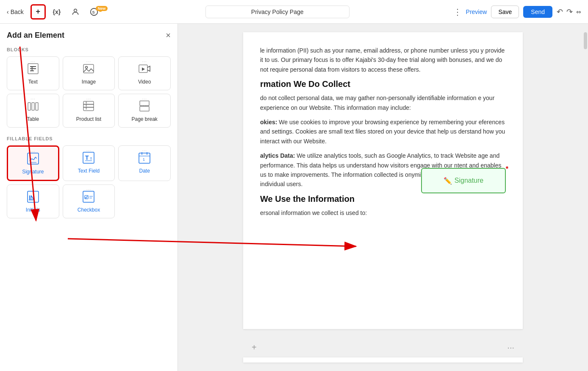 This screenshot has width=588, height=371. What do you see at coordinates (89, 36) in the screenshot?
I see `panel-header: Add an Element ×` at bounding box center [89, 36].